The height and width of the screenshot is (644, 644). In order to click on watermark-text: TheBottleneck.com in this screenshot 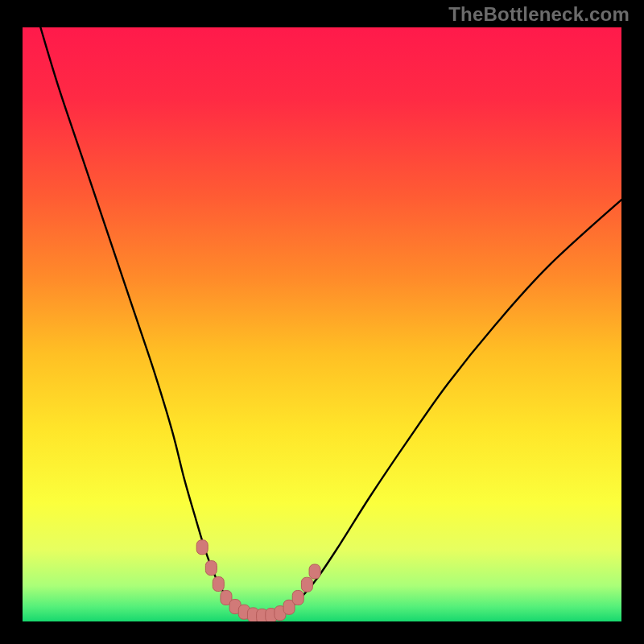, I will do `click(539, 14)`.